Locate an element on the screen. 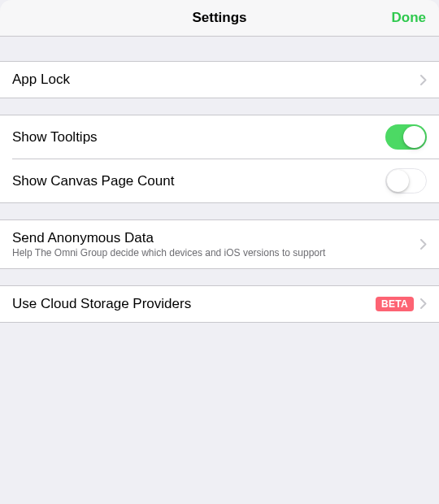  group-app-lock: App Lock is located at coordinates (220, 80).